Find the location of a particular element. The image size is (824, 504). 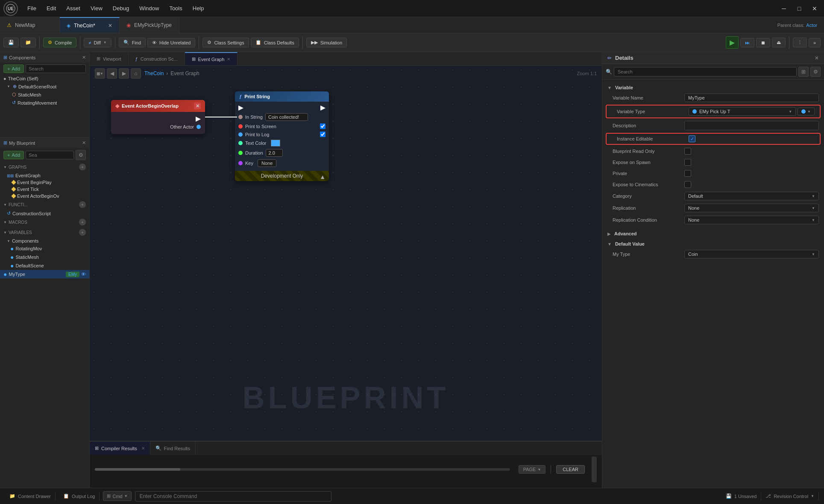

functions-add-button: + is located at coordinates (82, 205).